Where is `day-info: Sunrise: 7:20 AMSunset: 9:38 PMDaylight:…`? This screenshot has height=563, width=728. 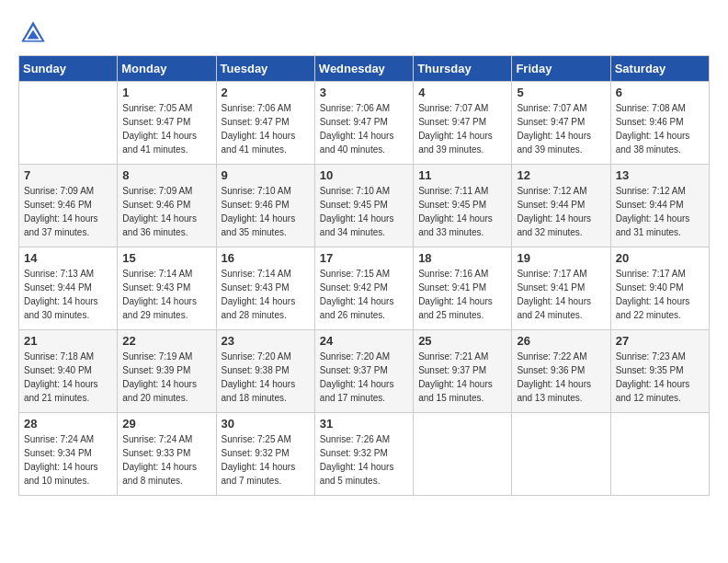 day-info: Sunrise: 7:20 AMSunset: 9:38 PMDaylight:… is located at coordinates (266, 377).